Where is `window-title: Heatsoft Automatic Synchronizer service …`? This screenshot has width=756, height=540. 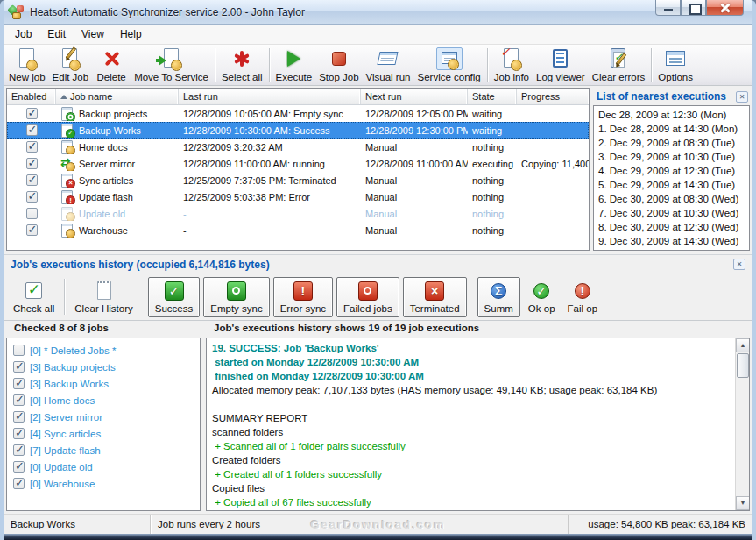
window-title: Heatsoft Automatic Synchronizer service … is located at coordinates (167, 12).